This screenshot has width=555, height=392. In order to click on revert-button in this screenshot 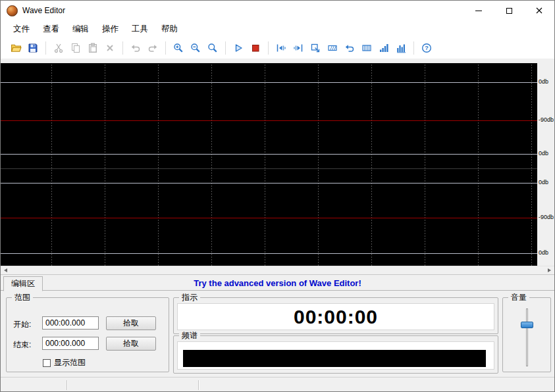, I will do `click(350, 48)`.